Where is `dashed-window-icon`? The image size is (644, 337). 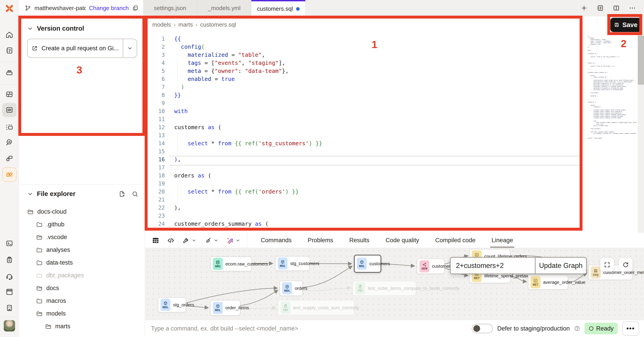
dashed-window-icon is located at coordinates (10, 127).